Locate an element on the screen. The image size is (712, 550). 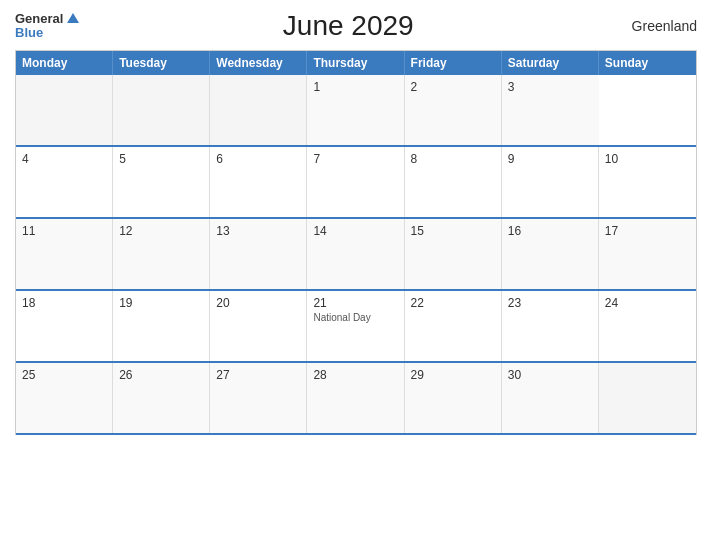
logo-blue-text: Blue is located at coordinates (29, 33).